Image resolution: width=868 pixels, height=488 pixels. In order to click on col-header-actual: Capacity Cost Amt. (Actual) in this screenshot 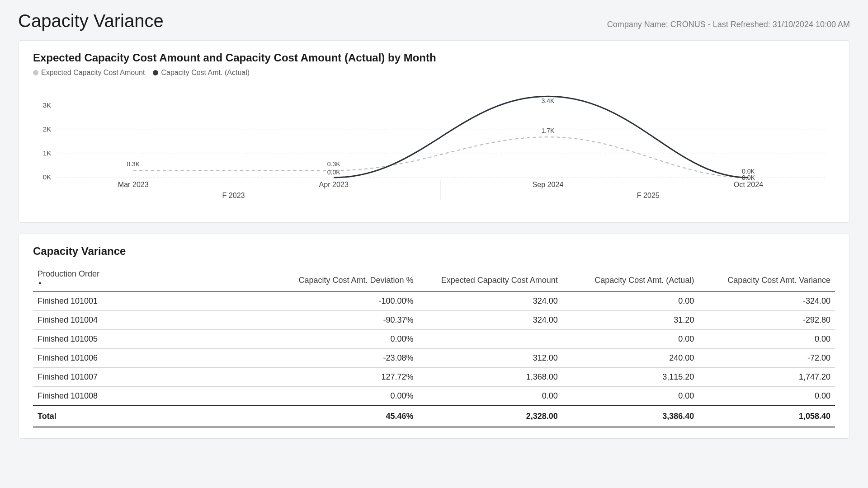, I will do `click(631, 279)`.